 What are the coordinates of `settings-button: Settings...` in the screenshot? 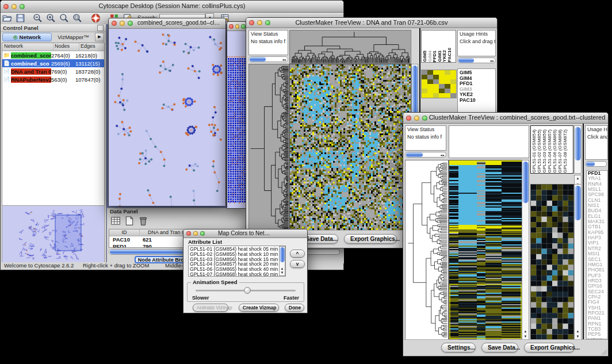 It's located at (458, 347).